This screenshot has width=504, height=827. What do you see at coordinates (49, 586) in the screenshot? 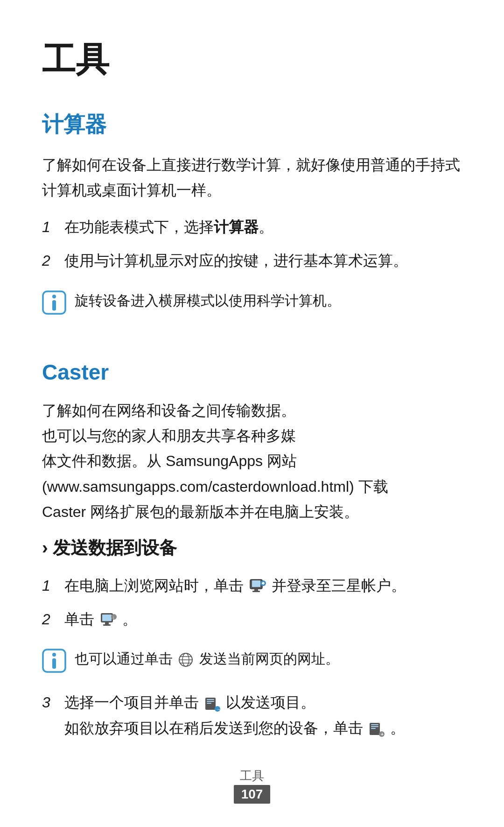
I see `caster-step-number-1: 1` at bounding box center [49, 586].